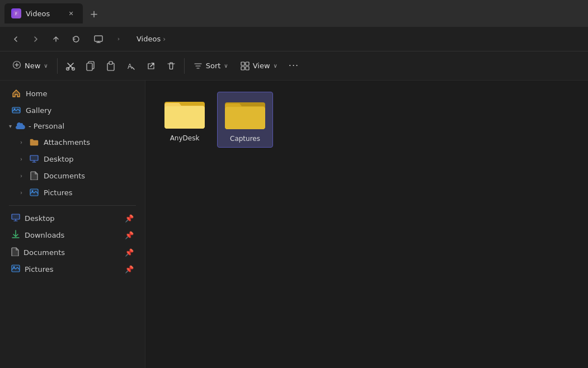 This screenshot has height=368, width=588. What do you see at coordinates (73, 270) in the screenshot?
I see `sidebar-pinned-pictures: Pictures 📌` at bounding box center [73, 270].